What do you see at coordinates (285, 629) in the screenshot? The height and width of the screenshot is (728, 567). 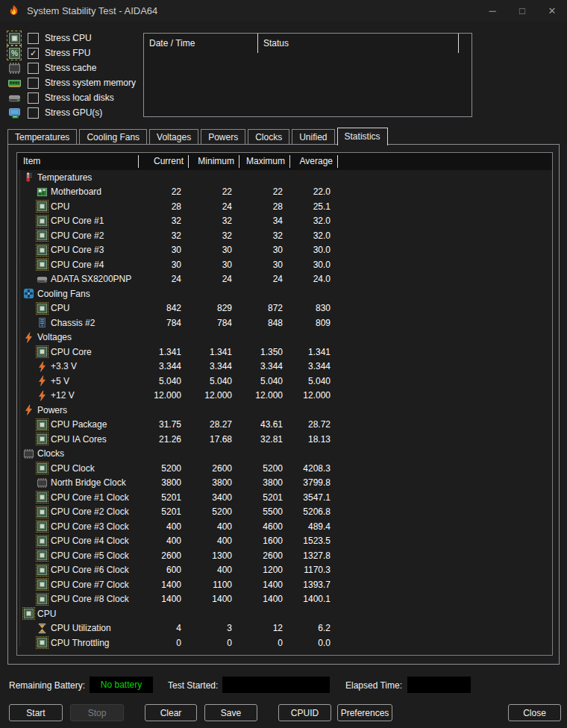 I see `table-row: CPU Utilization43126.2` at bounding box center [285, 629].